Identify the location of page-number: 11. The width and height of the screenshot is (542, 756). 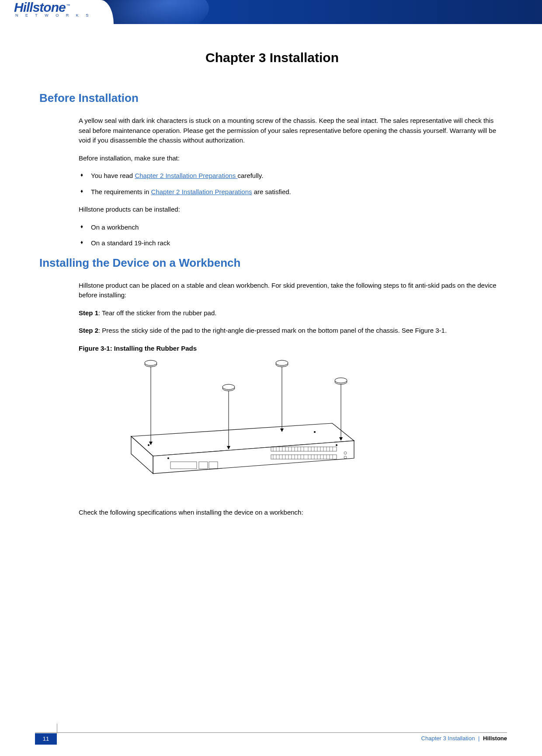
(46, 739).